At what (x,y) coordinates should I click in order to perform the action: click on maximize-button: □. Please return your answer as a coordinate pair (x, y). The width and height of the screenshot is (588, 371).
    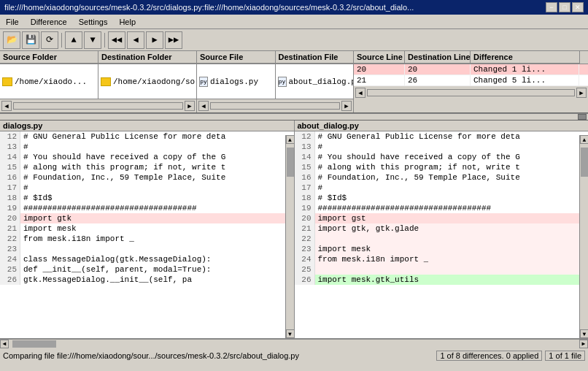
    Looking at the image, I should click on (565, 7).